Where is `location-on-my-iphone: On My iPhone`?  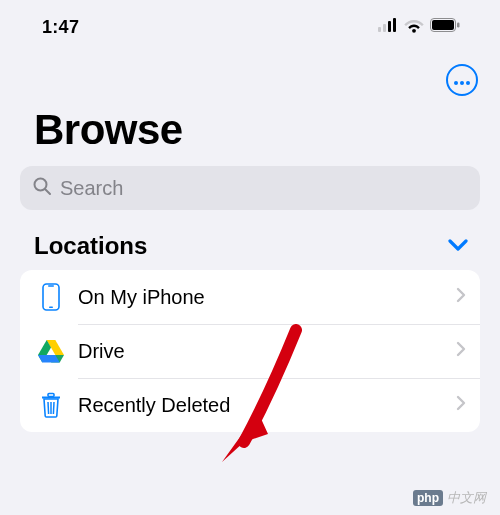
location-on-my-iphone: On My iPhone is located at coordinates (250, 297).